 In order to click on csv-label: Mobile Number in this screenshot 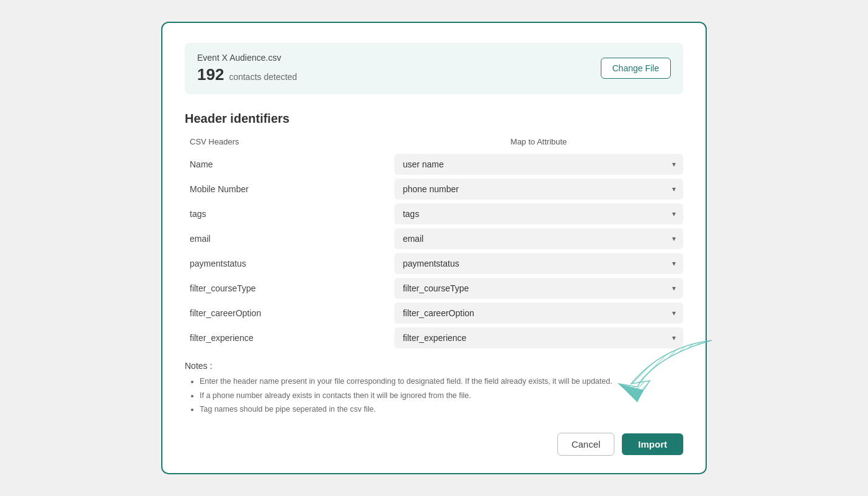, I will do `click(290, 189)`.